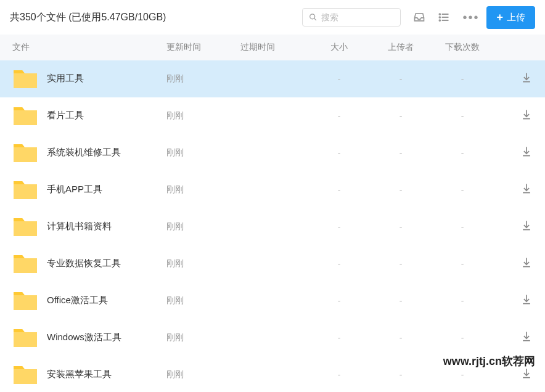 The width and height of the screenshot is (545, 392). I want to click on table-row: 手机APP工具 刚刚 - - -, so click(272, 190).